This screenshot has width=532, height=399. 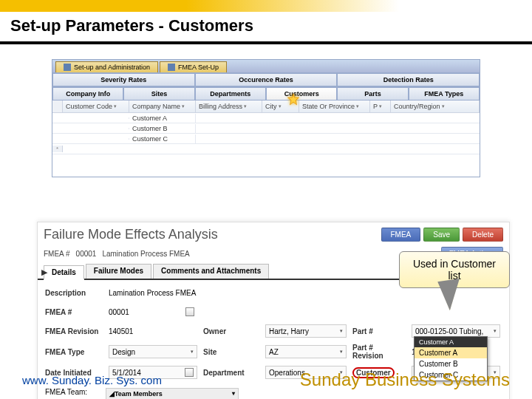 What do you see at coordinates (74, 331) in the screenshot?
I see `label-revision: FMEA Revision` at bounding box center [74, 331].